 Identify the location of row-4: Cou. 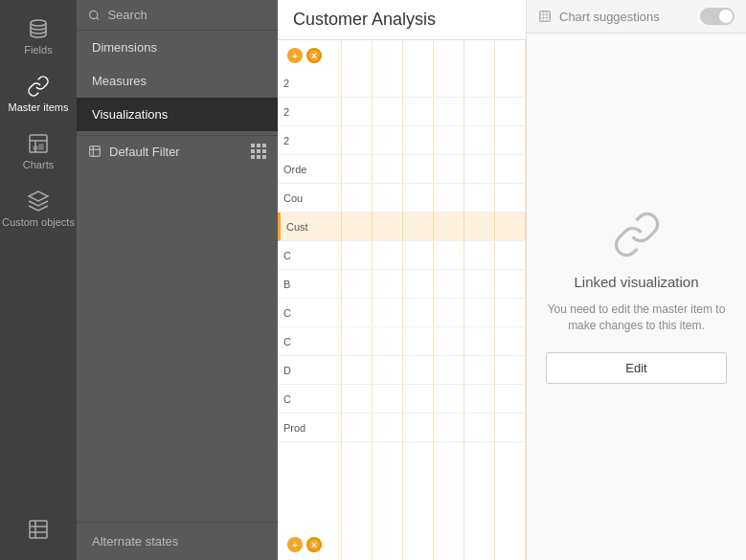
(402, 198).